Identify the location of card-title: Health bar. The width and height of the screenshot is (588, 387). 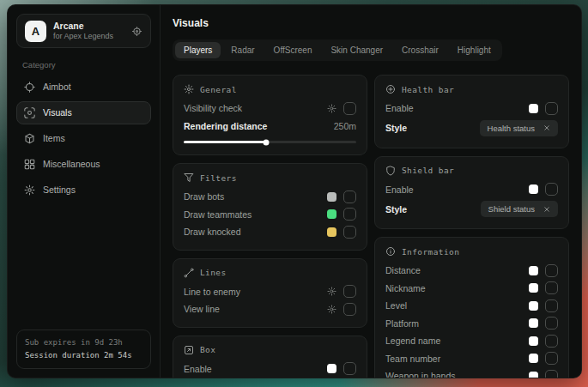
(427, 89).